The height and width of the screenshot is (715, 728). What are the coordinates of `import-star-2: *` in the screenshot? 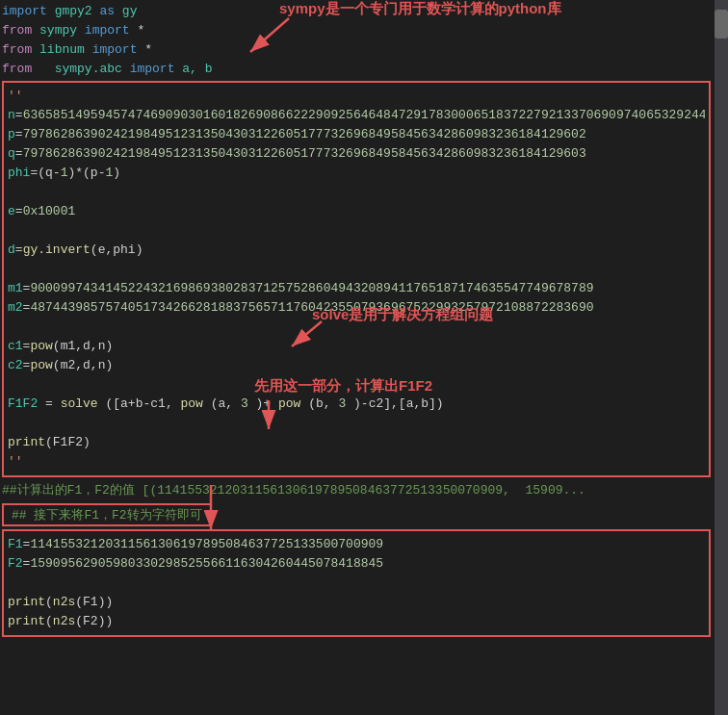 It's located at (148, 50).